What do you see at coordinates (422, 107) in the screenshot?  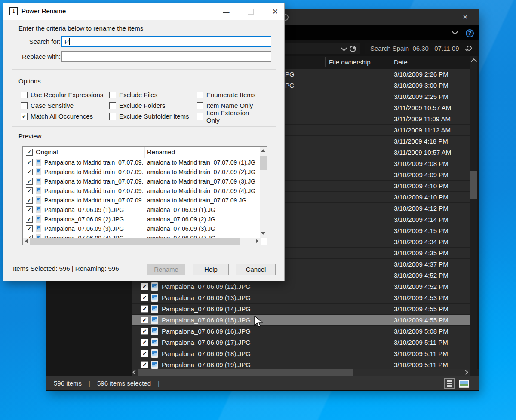 I see `file-date: 3/11/2009 10:57 AM` at bounding box center [422, 107].